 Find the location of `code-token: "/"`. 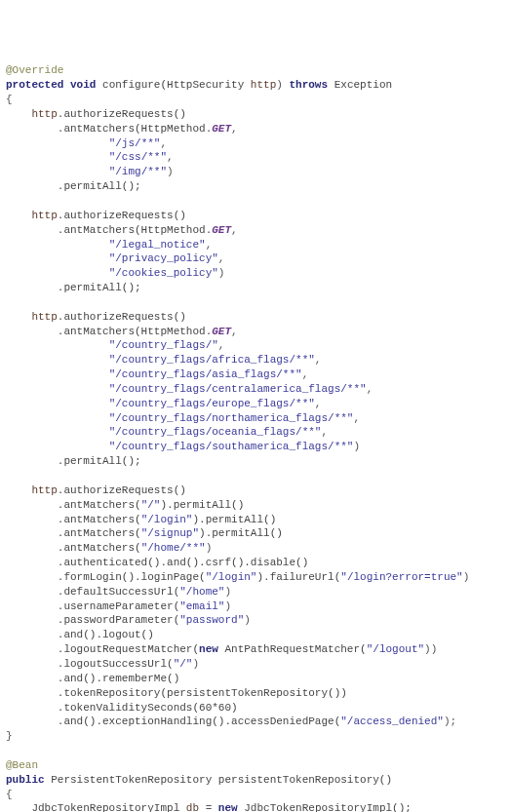

code-token: "/" is located at coordinates (183, 664).